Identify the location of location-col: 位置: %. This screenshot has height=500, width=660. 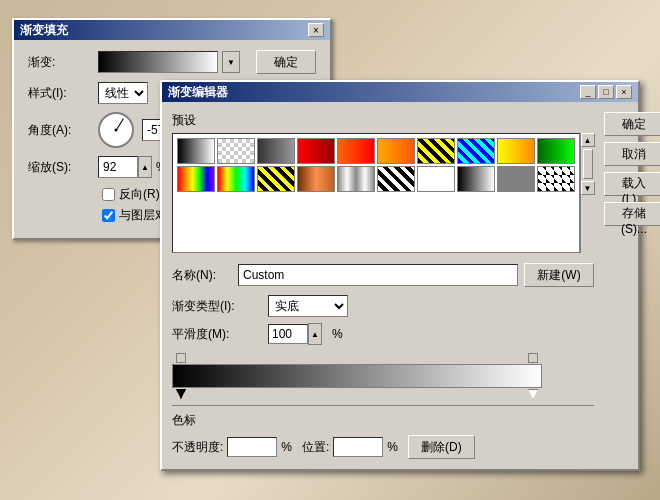
(350, 447).